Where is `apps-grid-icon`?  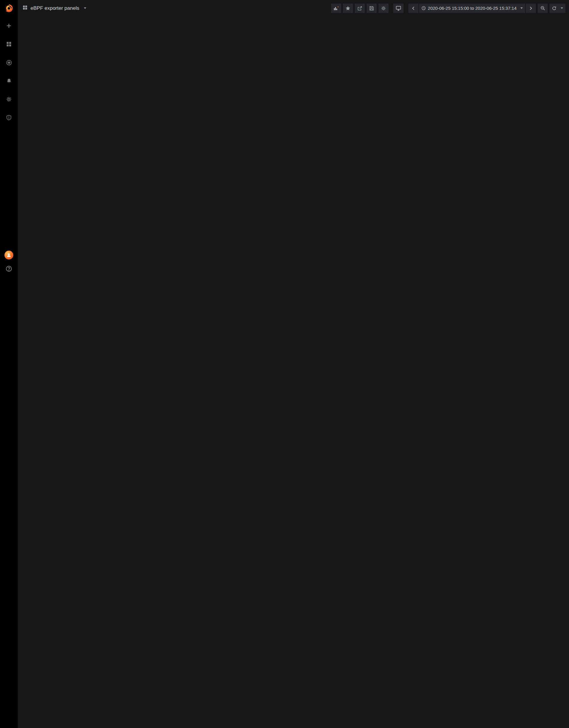
apps-grid-icon is located at coordinates (25, 8).